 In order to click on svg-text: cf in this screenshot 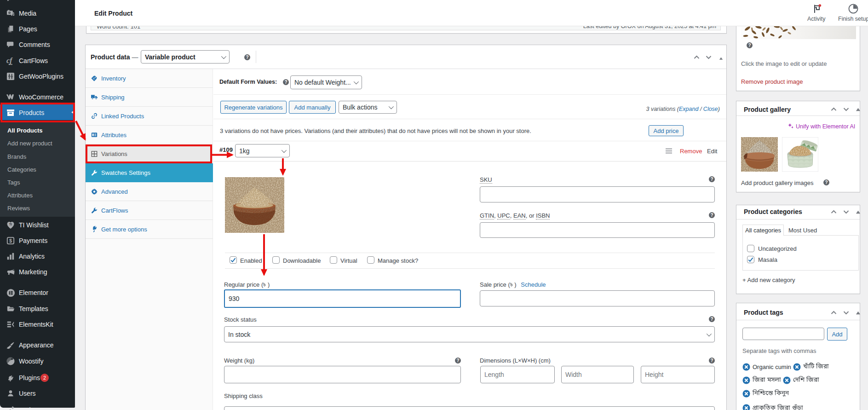, I will do `click(10, 61)`.